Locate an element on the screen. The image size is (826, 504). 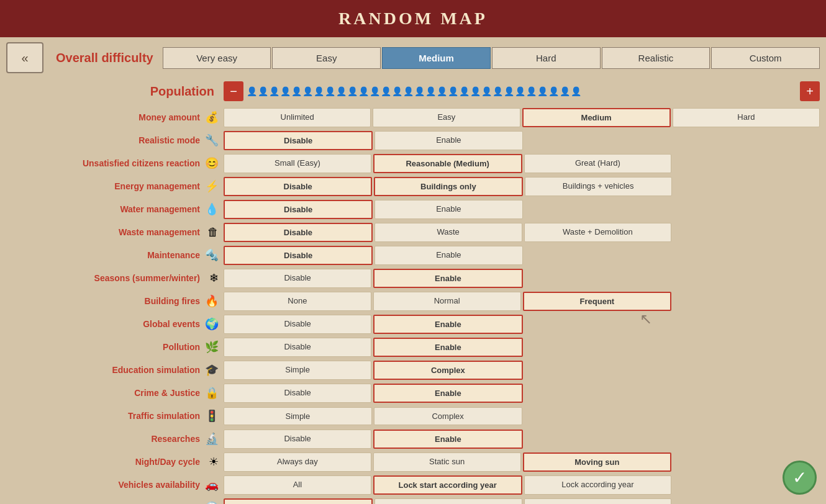
option-button: 1970 is located at coordinates (448, 502).